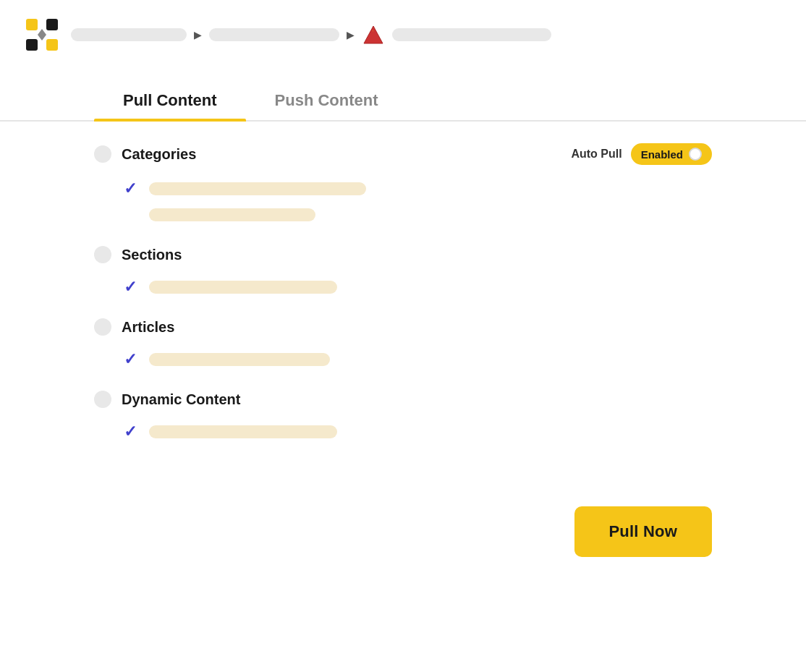 The height and width of the screenshot is (672, 806). I want to click on sections-title: Sections, so click(152, 255).